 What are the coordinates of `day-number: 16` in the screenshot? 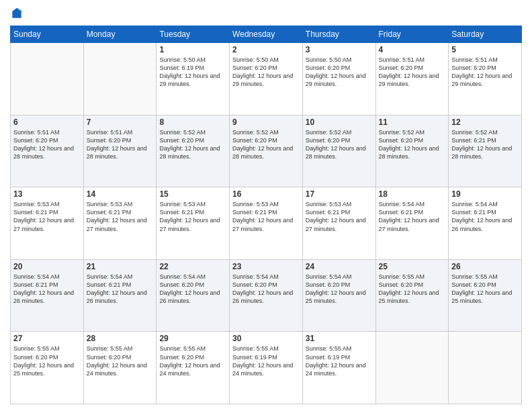 It's located at (266, 194).